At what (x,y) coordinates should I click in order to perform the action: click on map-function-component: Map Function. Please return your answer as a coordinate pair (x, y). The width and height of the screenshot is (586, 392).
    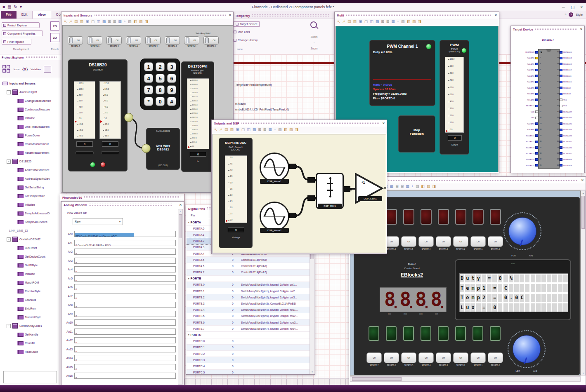
    Looking at the image, I should click on (417, 134).